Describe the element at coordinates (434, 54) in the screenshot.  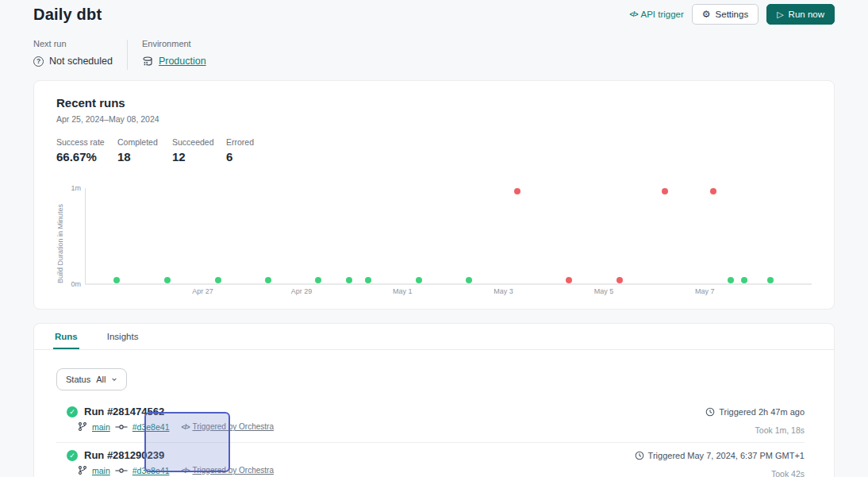
I see `job-meta: Next run ? Not scheduled Environment` at that location.